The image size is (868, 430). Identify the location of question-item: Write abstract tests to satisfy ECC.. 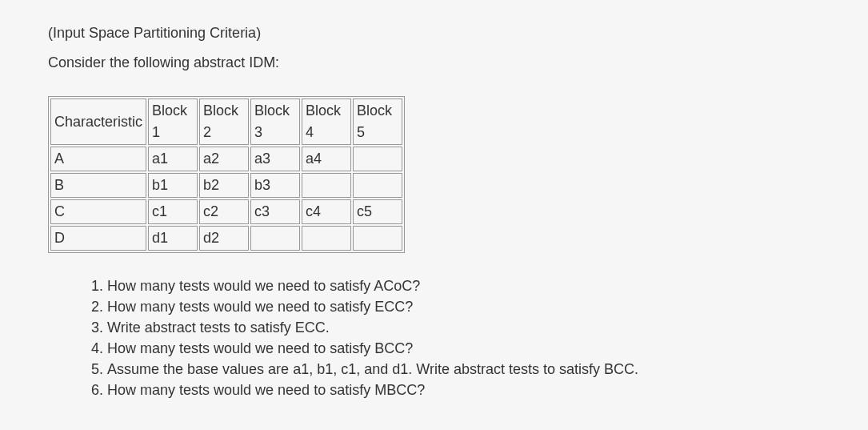
(464, 328).